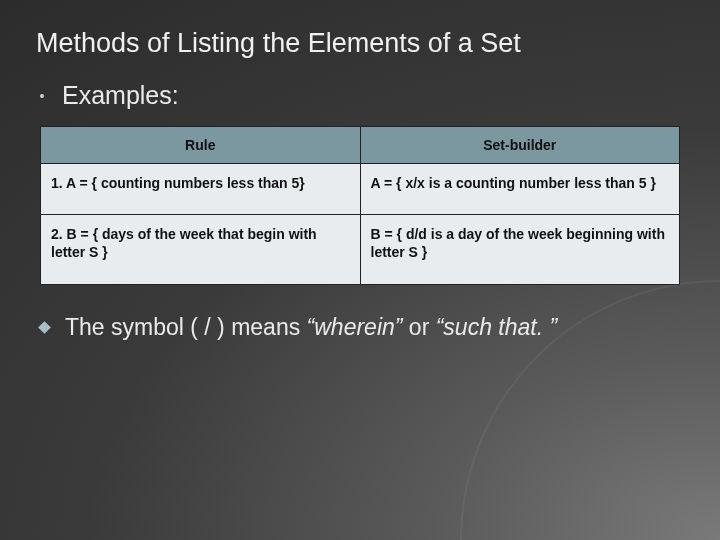  What do you see at coordinates (120, 96) in the screenshot?
I see `subheading: Examples:` at bounding box center [120, 96].